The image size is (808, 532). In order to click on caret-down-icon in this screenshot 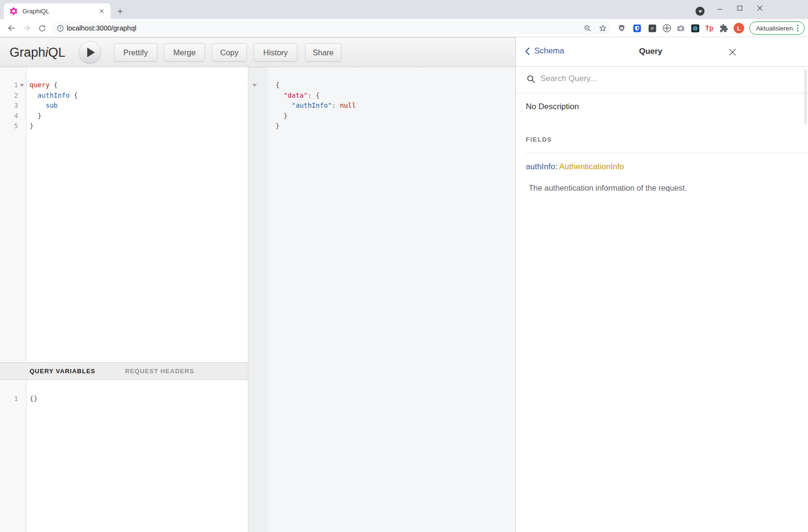, I will do `click(700, 11)`.